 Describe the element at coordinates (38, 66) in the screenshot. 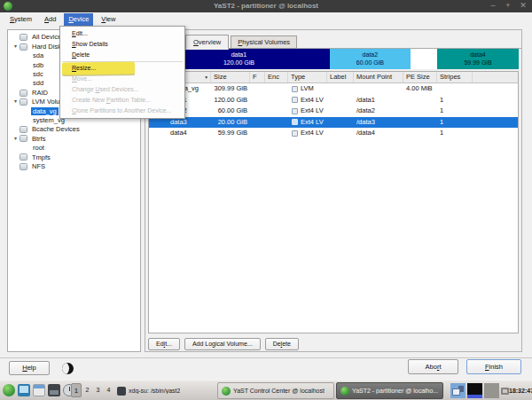

I see `tree-item-label: sdb` at that location.